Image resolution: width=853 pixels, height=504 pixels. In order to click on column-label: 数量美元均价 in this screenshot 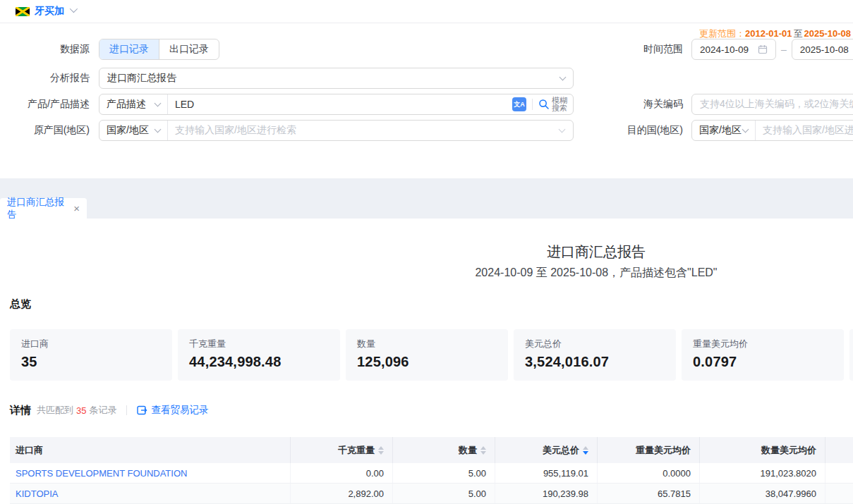, I will do `click(789, 450)`.